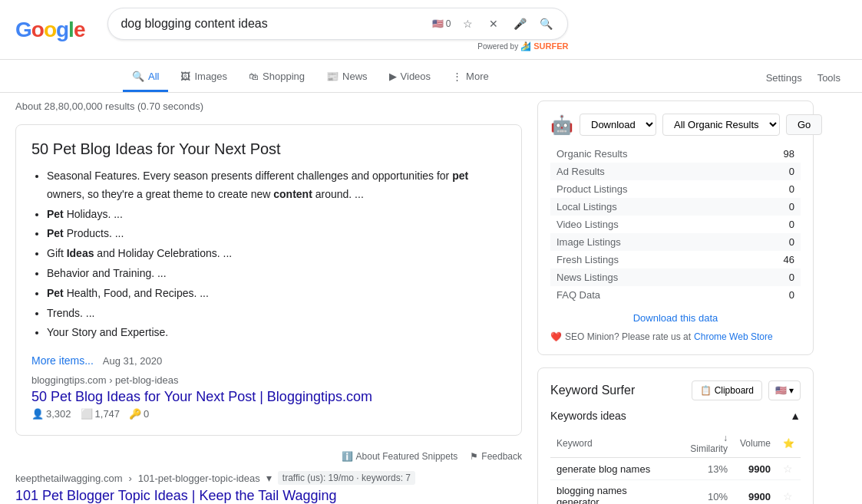  Describe the element at coordinates (269, 106) in the screenshot. I see `results-count: About 28,80,00,000 results (0.70 seconds…` at that location.